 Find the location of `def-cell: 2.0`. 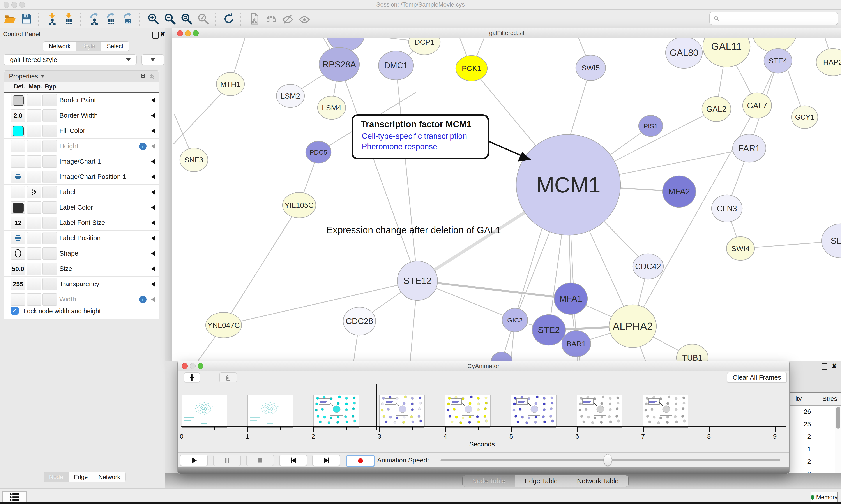

def-cell: 2.0 is located at coordinates (18, 115).